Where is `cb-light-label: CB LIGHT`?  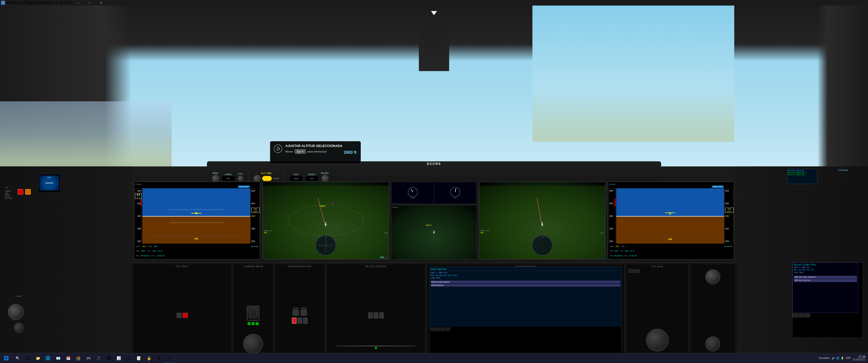 cb-light-label: CB LIGHT is located at coordinates (182, 267).